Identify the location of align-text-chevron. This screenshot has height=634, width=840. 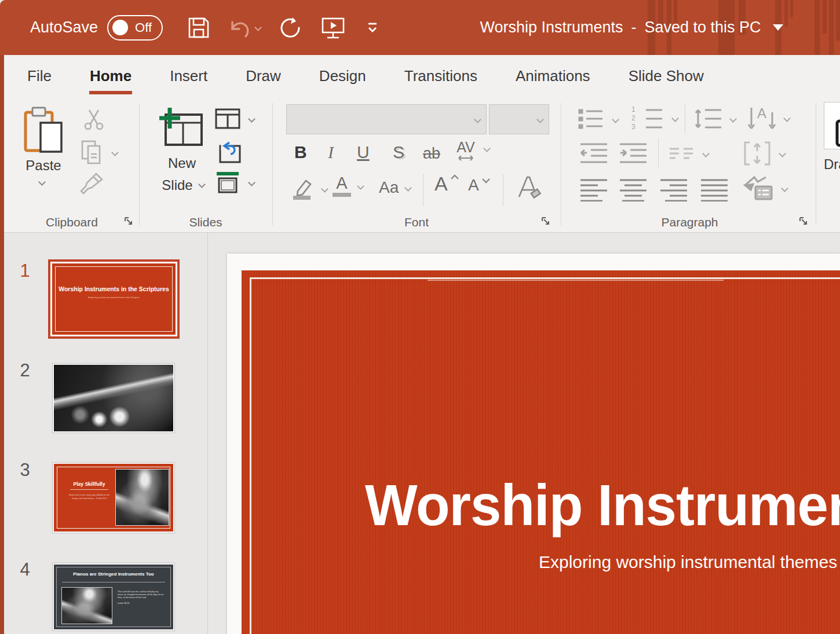
(782, 154).